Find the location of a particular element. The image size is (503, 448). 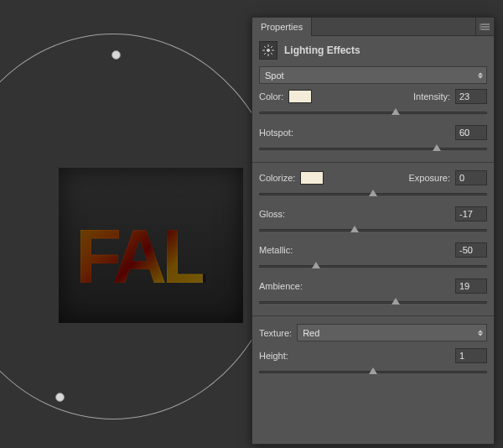

metallic-label: Metallic: is located at coordinates (276, 250).